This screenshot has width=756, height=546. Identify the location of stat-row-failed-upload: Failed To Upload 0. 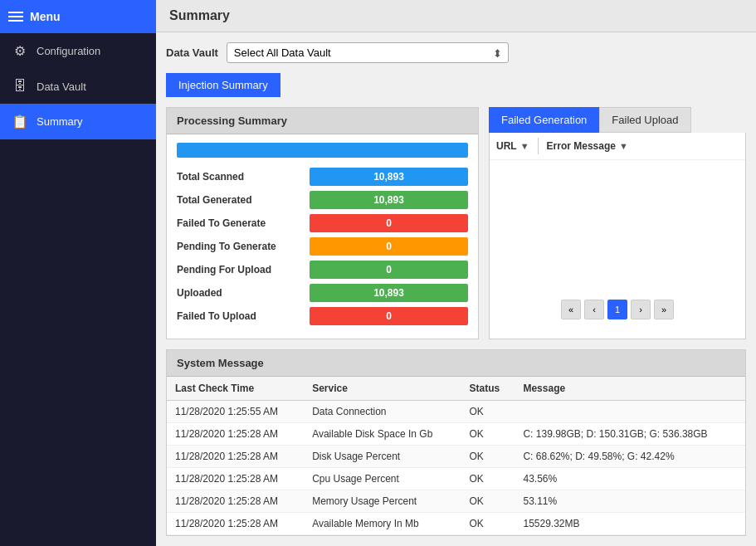
(322, 316).